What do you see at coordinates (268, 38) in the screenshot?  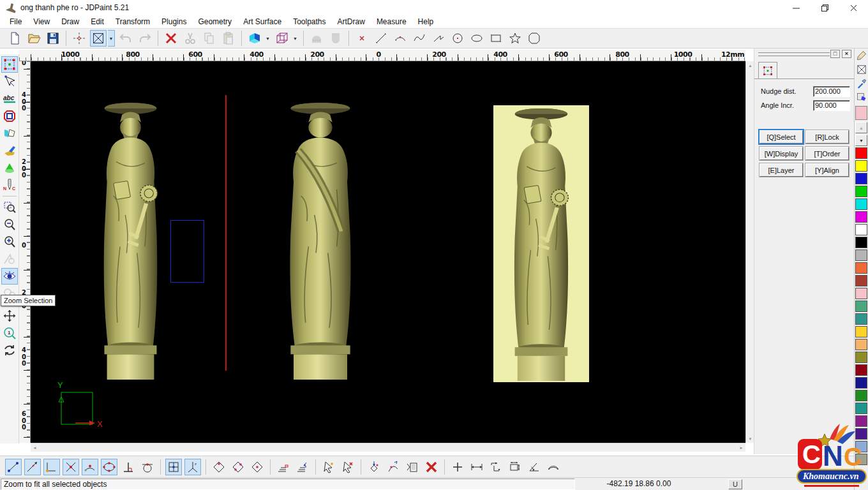 I see `shade-view-dropdown: ▼` at bounding box center [268, 38].